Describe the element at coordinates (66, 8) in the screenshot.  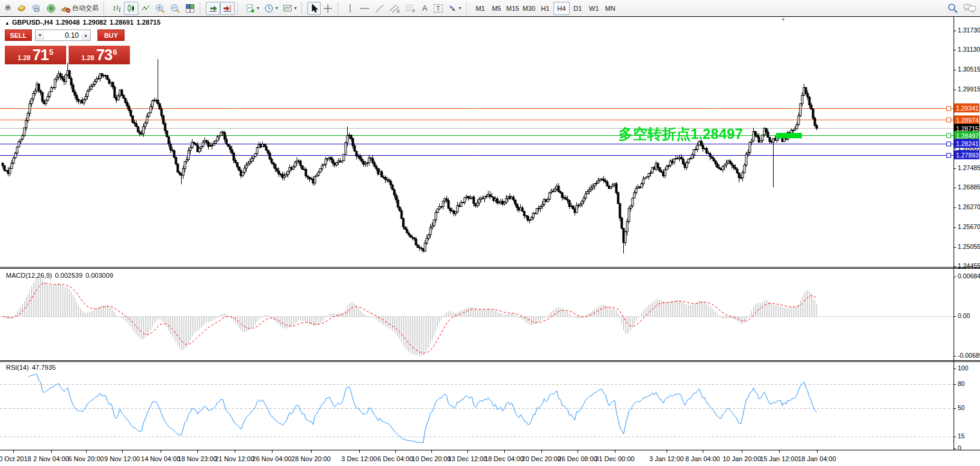
I see `autotrading-hat-icon` at that location.